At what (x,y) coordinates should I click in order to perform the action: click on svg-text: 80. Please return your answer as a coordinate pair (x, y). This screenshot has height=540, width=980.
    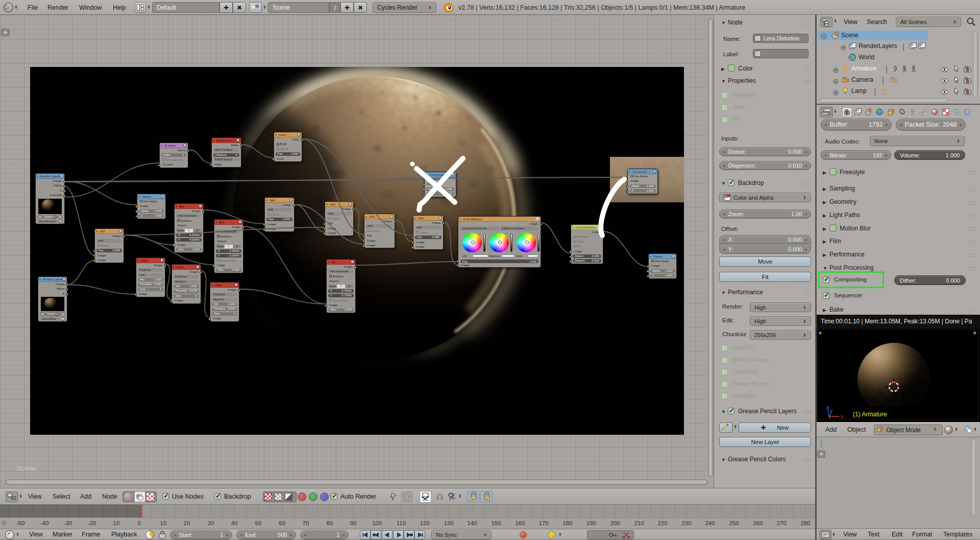
    Looking at the image, I should click on (330, 523).